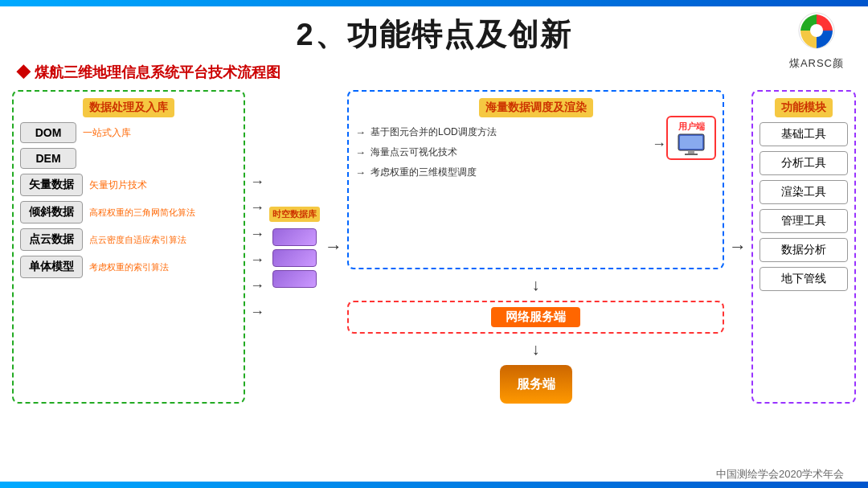 The width and height of the screenshot is (868, 488). Describe the element at coordinates (51, 267) in the screenshot. I see `model-box: 单体模型` at that location.